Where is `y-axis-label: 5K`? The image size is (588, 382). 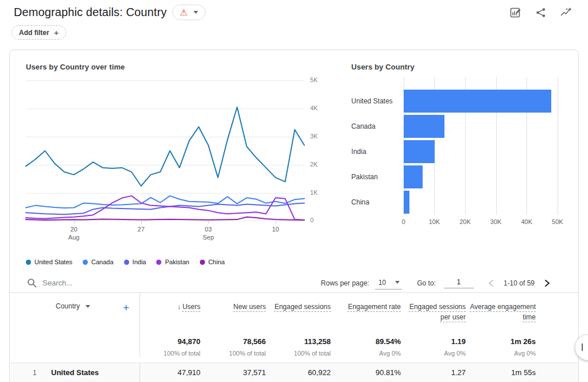
y-axis-label: 5K is located at coordinates (314, 80).